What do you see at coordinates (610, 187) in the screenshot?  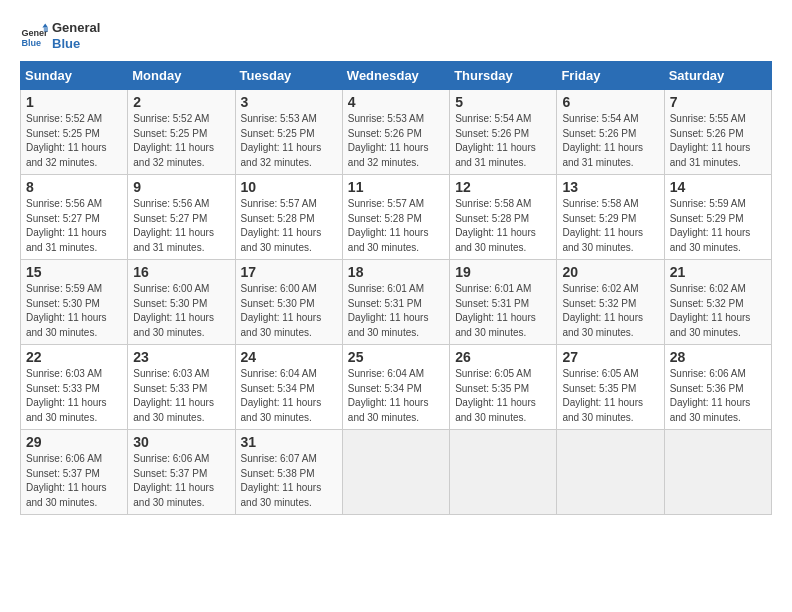 I see `day-number: 13` at bounding box center [610, 187].